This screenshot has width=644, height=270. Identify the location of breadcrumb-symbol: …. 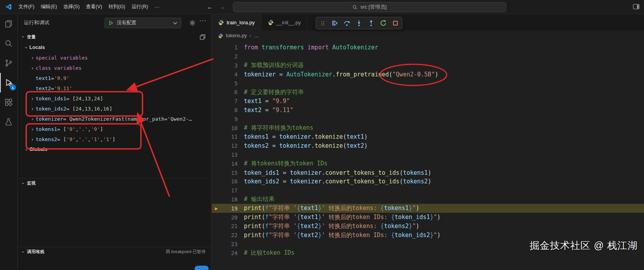
(257, 36).